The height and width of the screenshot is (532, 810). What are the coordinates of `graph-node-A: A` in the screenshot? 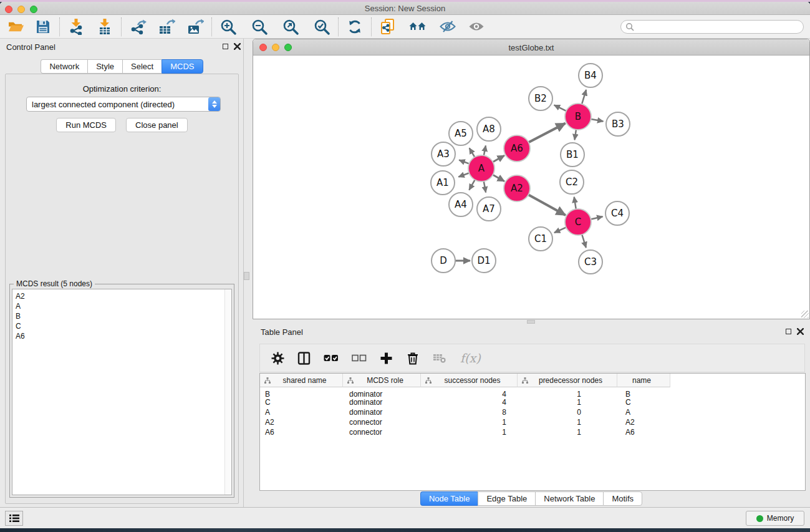 It's located at (481, 168).